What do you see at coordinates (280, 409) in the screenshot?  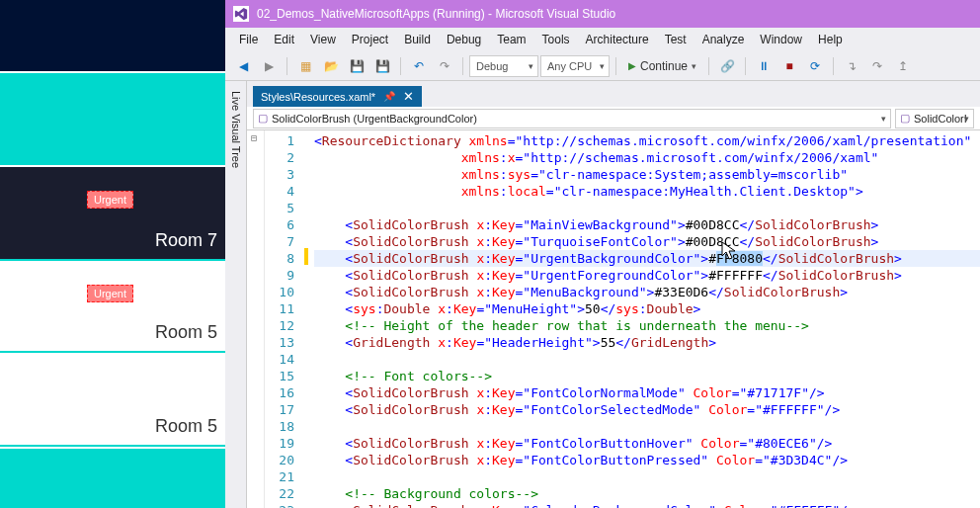 I see `line-number: 17` at bounding box center [280, 409].